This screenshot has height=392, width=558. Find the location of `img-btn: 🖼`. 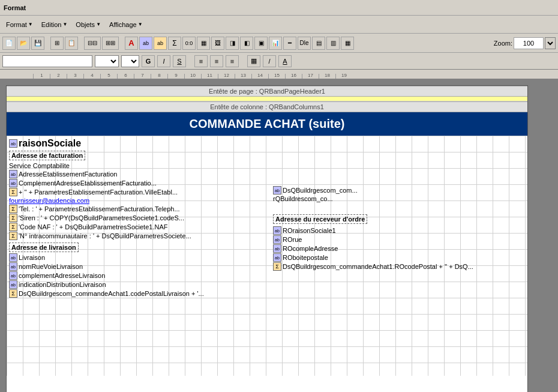

img-btn: 🖼 is located at coordinates (218, 43).